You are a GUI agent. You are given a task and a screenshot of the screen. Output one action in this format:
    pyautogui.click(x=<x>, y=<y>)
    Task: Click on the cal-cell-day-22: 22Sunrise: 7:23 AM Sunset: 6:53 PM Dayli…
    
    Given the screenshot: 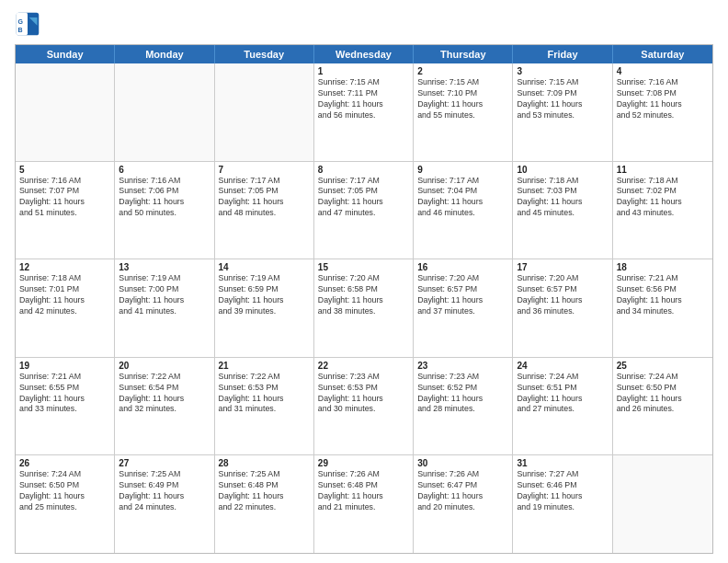 What is the action you would take?
    pyautogui.click(x=364, y=407)
    